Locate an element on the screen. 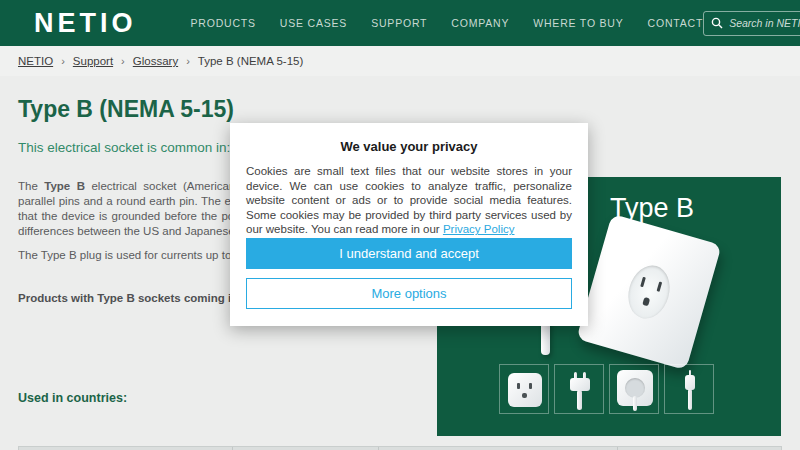  gallery-thumbnails is located at coordinates (606, 389).